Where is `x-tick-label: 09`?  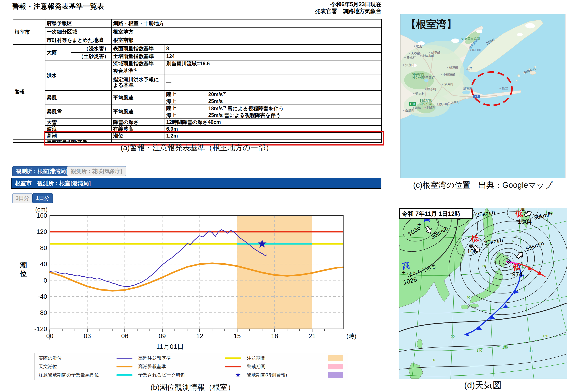
x-tick-label: 09 is located at coordinates (162, 336).